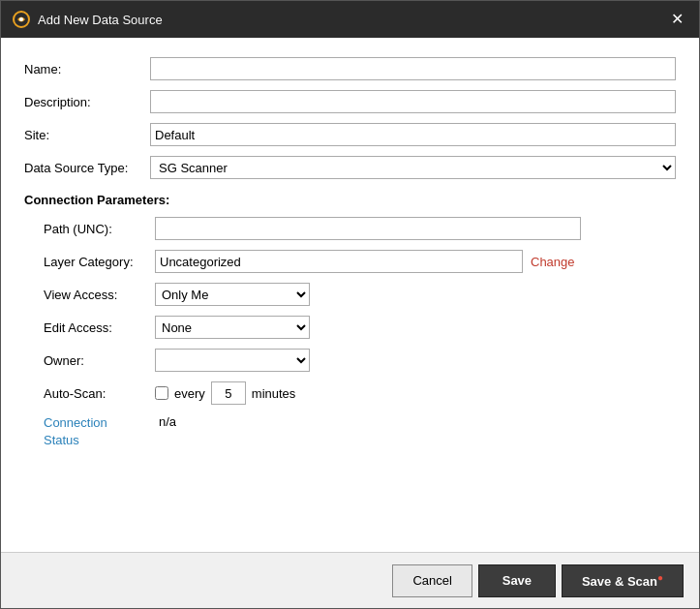  Describe the element at coordinates (99, 294) in the screenshot. I see `view-access-label: View Access:` at that location.